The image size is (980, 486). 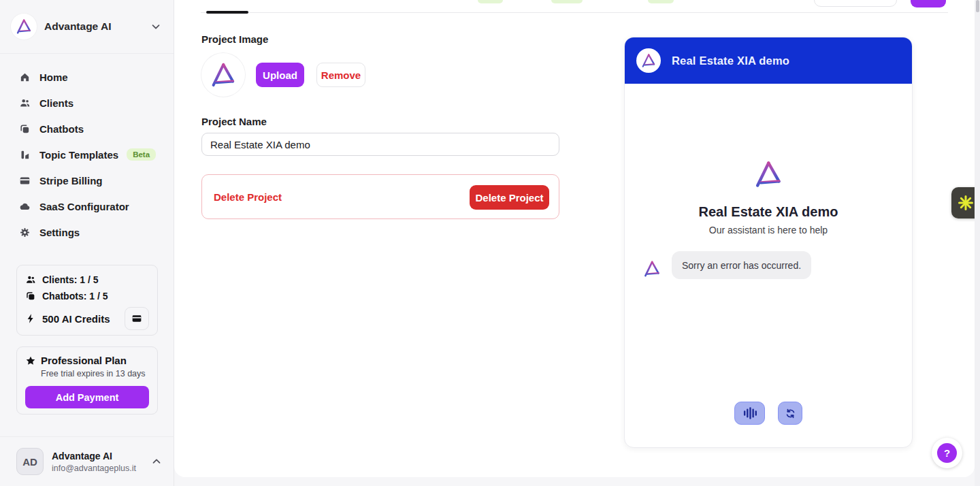 I want to click on account-name: Advantage AI, so click(x=101, y=456).